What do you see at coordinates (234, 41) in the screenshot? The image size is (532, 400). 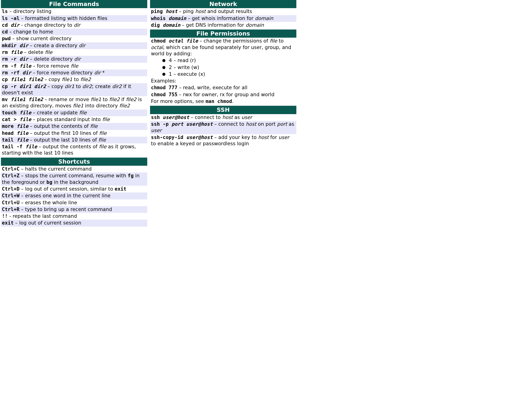 I see `description-text: – change the permissions of` at bounding box center [234, 41].